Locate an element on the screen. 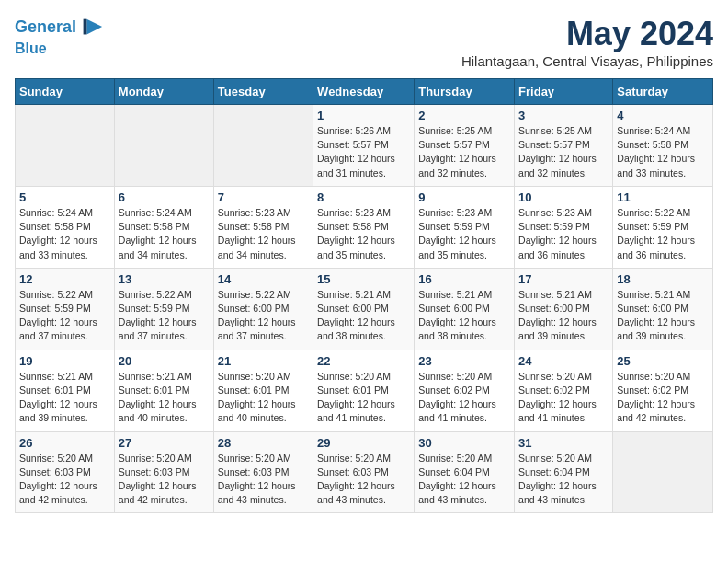 The width and height of the screenshot is (728, 563). calendar-cell: 7Sunrise: 5:23 AM Sunset: 5:58 PM Daylig… is located at coordinates (263, 226).